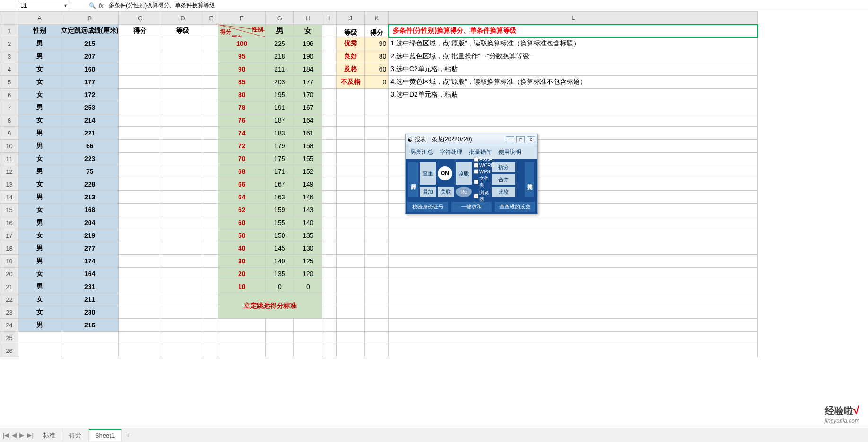  What do you see at coordinates (308, 287) in the screenshot?
I see `cell-std-female: 0` at bounding box center [308, 287].